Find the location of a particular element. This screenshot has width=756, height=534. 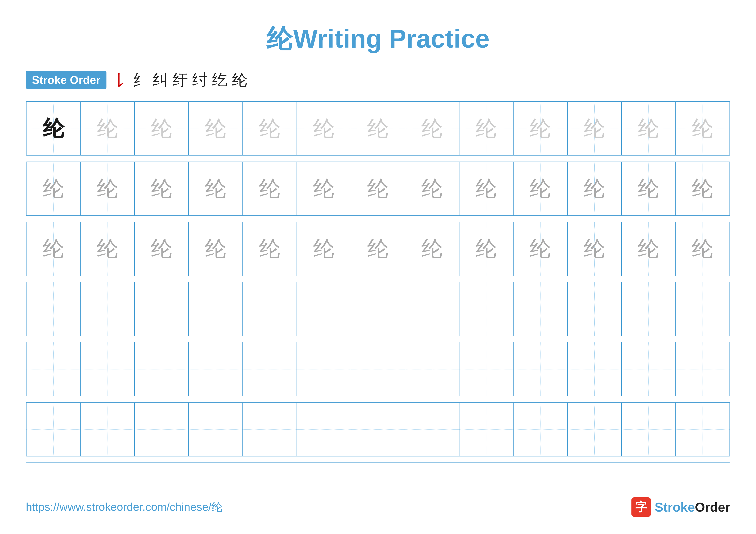

stroke-step-3: 纠 is located at coordinates (160, 80).